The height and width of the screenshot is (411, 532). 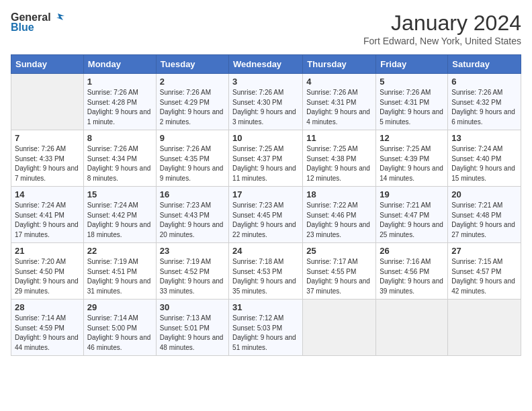 What do you see at coordinates (192, 308) in the screenshot?
I see `day-number: 30` at bounding box center [192, 308].